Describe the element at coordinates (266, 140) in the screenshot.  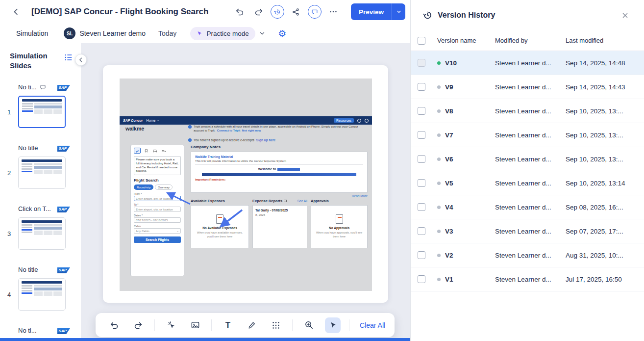
I see `signup-link: Sign up here` at that location.